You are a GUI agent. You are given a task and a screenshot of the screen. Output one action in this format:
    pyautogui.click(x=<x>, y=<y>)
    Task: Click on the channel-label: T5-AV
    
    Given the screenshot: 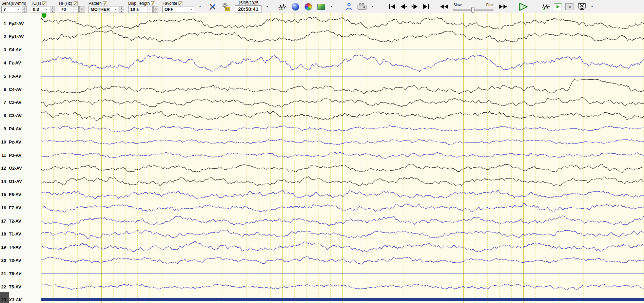 What is the action you would take?
    pyautogui.click(x=15, y=287)
    